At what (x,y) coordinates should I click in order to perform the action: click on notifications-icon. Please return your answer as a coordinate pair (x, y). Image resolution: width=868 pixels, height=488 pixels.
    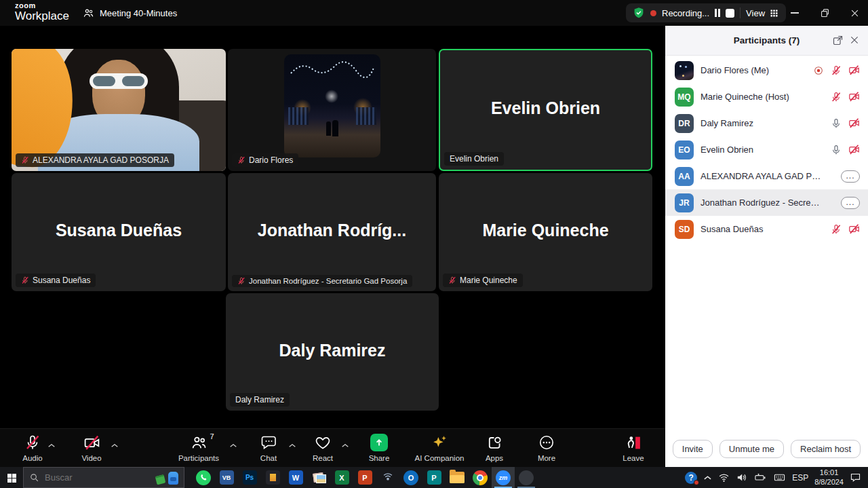
    Looking at the image, I should click on (856, 478).